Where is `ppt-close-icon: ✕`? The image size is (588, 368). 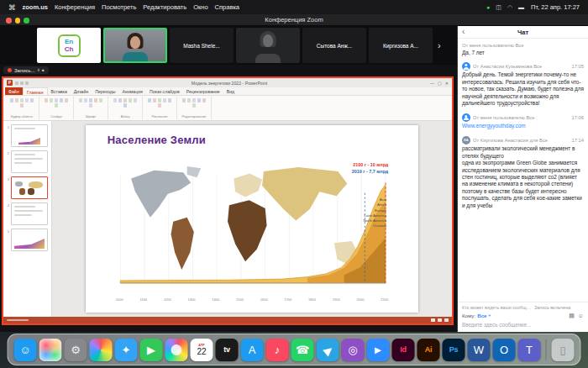
ppt-close-icon: ✕ is located at coordinates (447, 83).